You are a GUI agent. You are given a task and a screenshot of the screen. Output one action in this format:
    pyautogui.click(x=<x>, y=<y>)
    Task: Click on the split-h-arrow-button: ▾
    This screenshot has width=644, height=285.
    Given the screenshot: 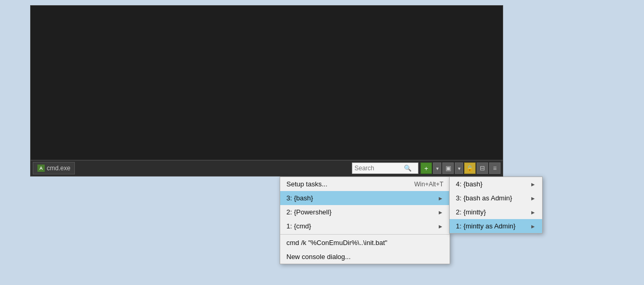 What is the action you would take?
    pyautogui.click(x=459, y=168)
    